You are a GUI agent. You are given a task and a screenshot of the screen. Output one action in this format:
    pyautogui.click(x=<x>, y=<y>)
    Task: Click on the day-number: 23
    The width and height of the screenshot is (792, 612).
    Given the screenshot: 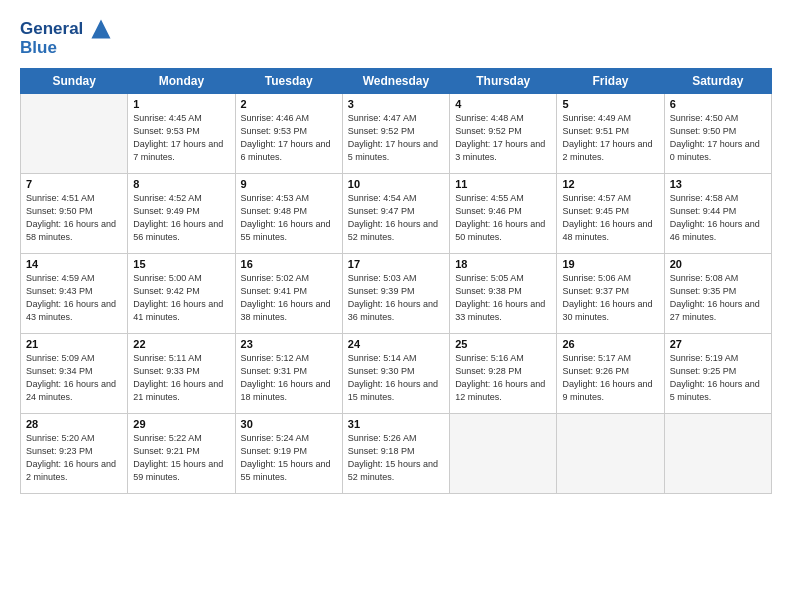 What is the action you would take?
    pyautogui.click(x=289, y=344)
    